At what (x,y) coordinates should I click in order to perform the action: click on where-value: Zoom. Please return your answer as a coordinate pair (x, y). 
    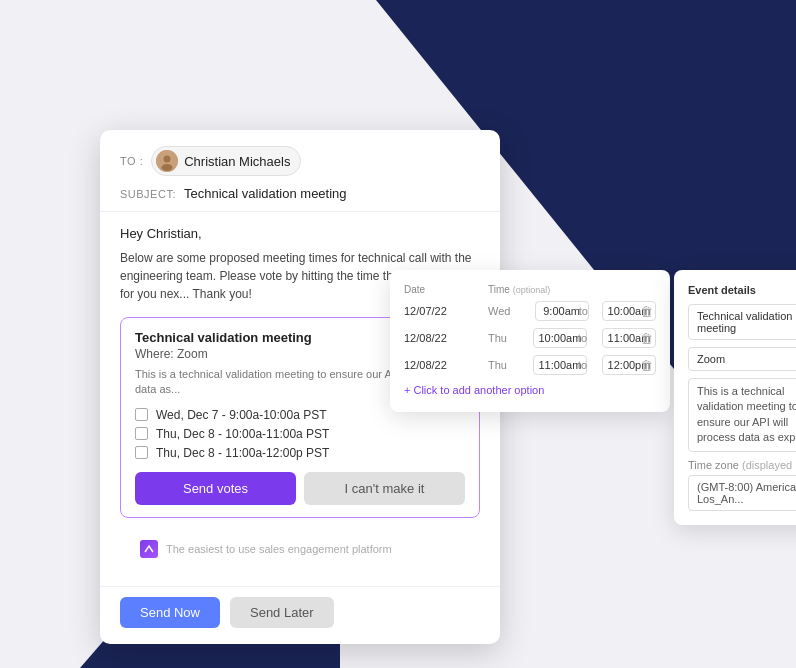
    Looking at the image, I should click on (192, 354).